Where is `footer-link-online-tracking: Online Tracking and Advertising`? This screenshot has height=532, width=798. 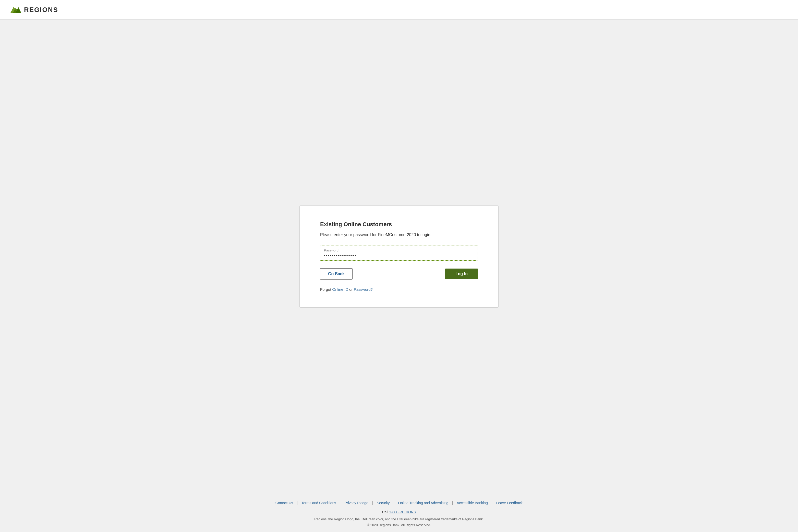 footer-link-online-tracking: Online Tracking and Advertising is located at coordinates (423, 503).